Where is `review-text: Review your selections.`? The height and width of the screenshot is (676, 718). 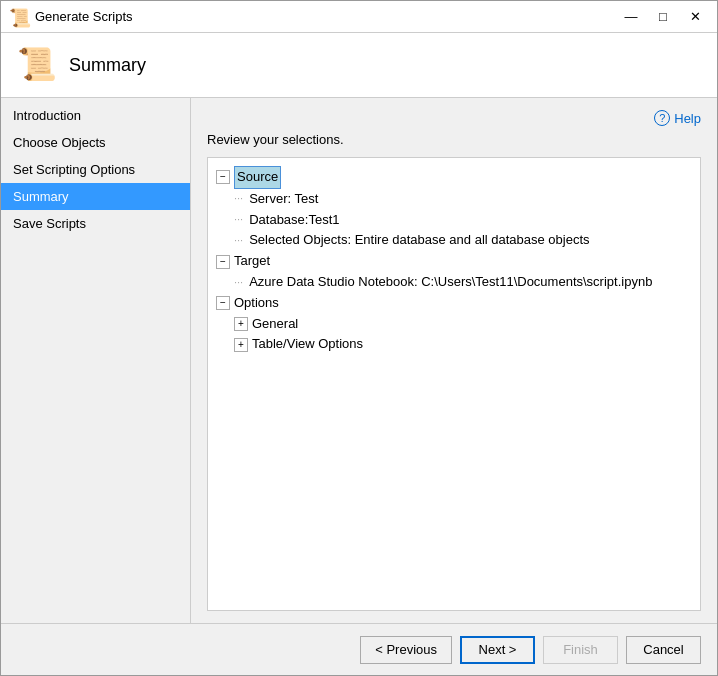
review-text: Review your selections. is located at coordinates (454, 140).